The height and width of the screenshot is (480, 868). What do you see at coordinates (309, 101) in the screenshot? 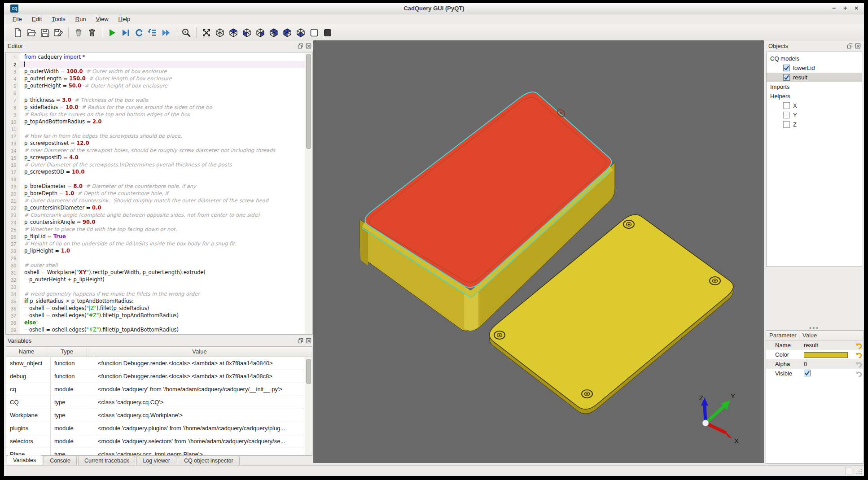
I see `editor-scrollbar-thumb` at bounding box center [309, 101].